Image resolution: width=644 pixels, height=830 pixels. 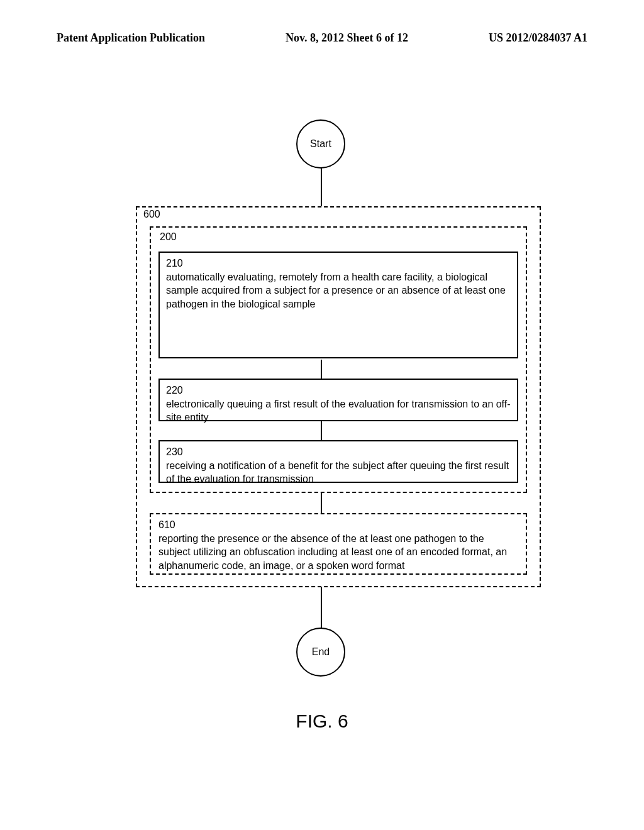 What do you see at coordinates (152, 214) in the screenshot?
I see `flowchart-group-600-ref: 600` at bounding box center [152, 214].